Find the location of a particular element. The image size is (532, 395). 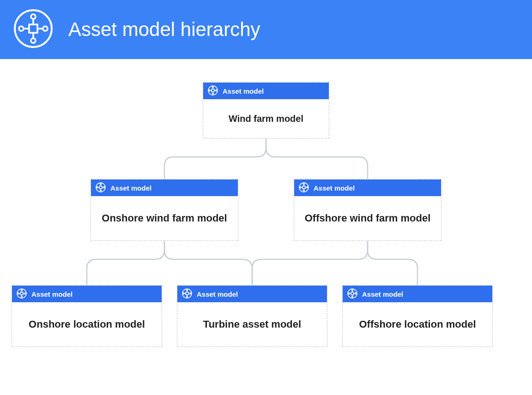

node-offshore-location-model: Asset model Offshore location model is located at coordinates (417, 316).